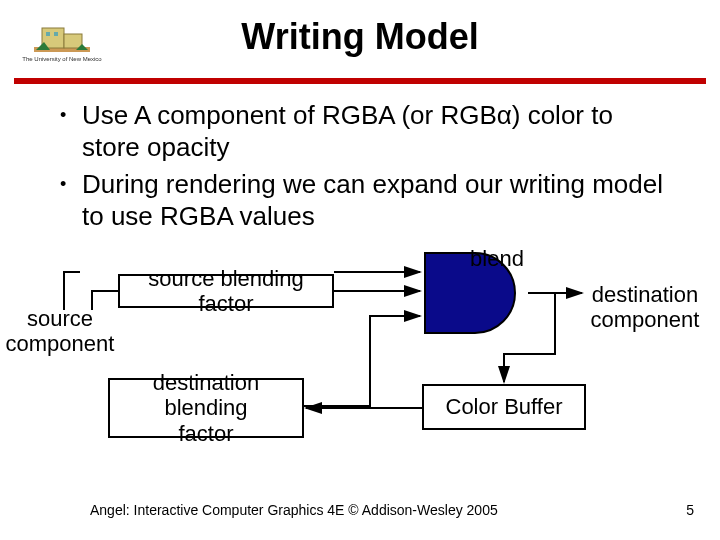 The height and width of the screenshot is (540, 720). Describe the element at coordinates (374, 132) in the screenshot. I see `bullet-text: Use A component of RGBA (or RGBα) color …` at that location.